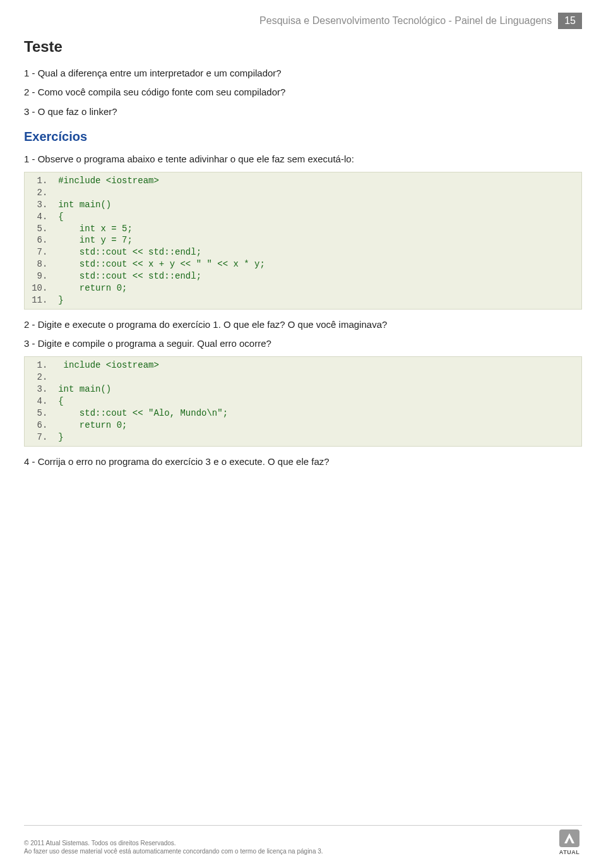 Image resolution: width=606 pixels, height=868 pixels. Describe the element at coordinates (303, 240) in the screenshot. I see `code-line: 6. int y = 7;` at that location.